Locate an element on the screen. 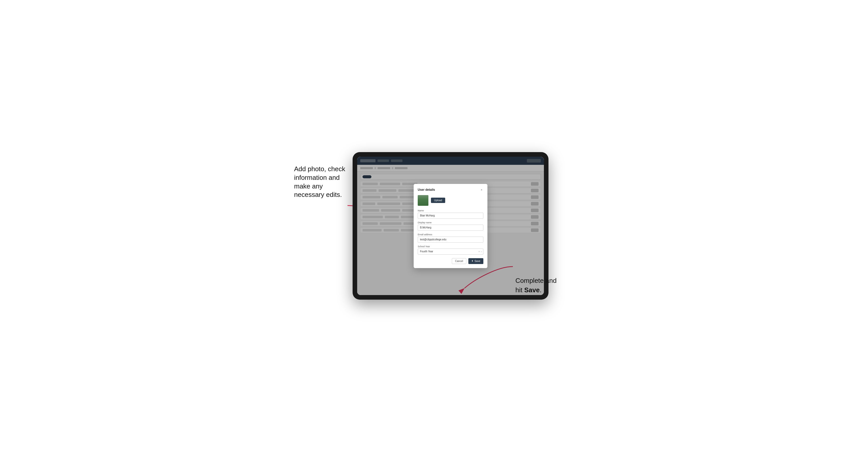 The image size is (868, 467). display-name-input is located at coordinates (451, 228).